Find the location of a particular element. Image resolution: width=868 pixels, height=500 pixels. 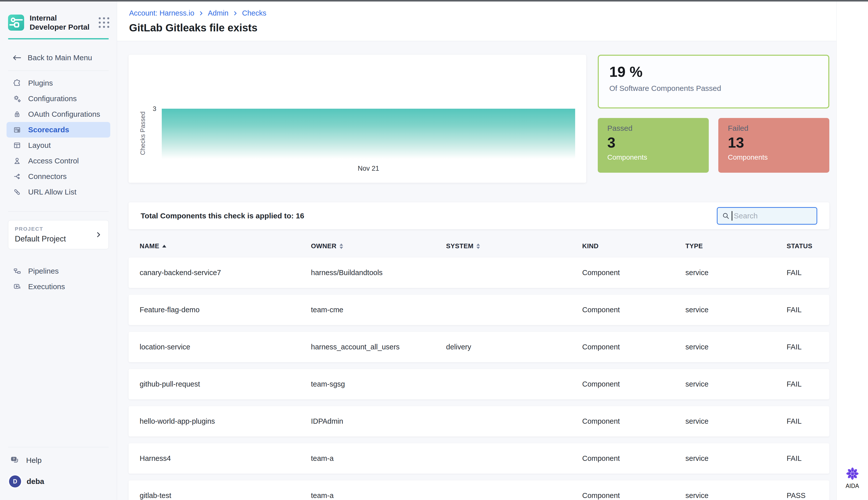

column-header-kind: KIND is located at coordinates (634, 246).